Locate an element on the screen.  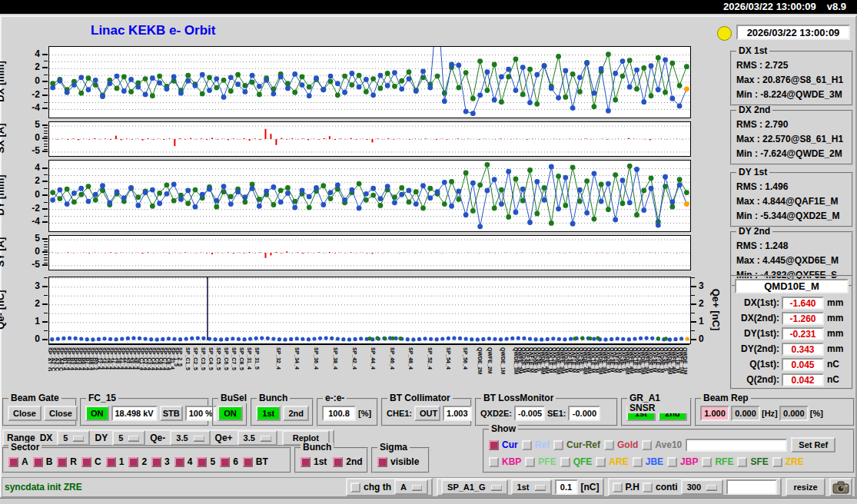
stat-line: RMS : 2.790 is located at coordinates (792, 124).